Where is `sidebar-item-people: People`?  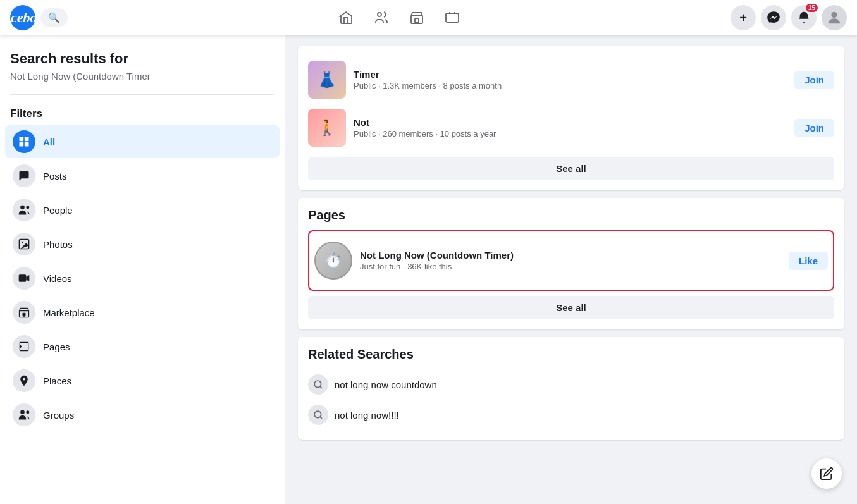
sidebar-item-people: People is located at coordinates (142, 210).